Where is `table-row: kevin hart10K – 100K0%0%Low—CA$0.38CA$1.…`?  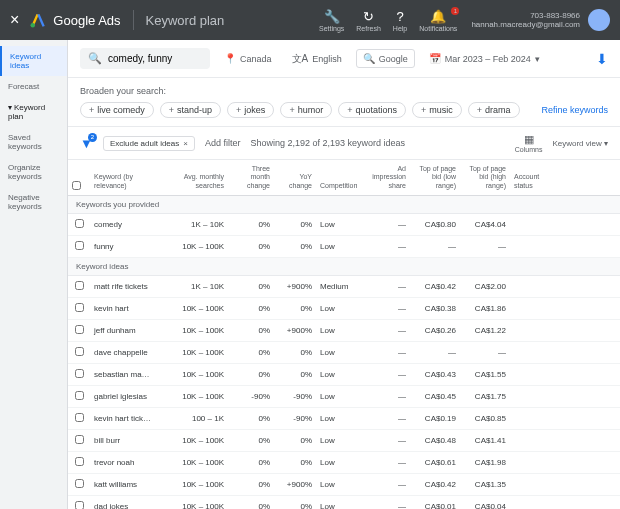 table-row: kevin hart10K – 100K0%0%Low—CA$0.38CA$1.… is located at coordinates (344, 309).